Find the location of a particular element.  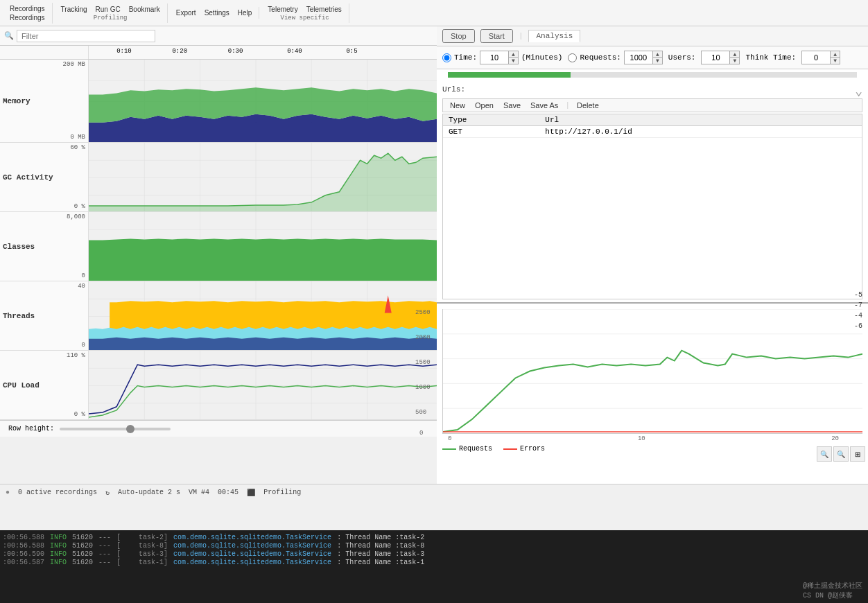

analysis-tab: Analysis is located at coordinates (555, 36).